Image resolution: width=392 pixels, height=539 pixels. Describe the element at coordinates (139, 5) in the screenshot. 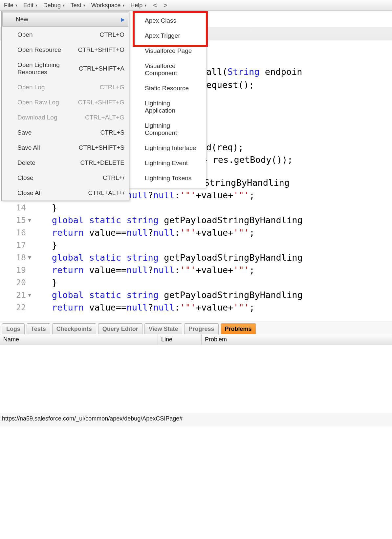

I see `menu-help: Help▼` at that location.